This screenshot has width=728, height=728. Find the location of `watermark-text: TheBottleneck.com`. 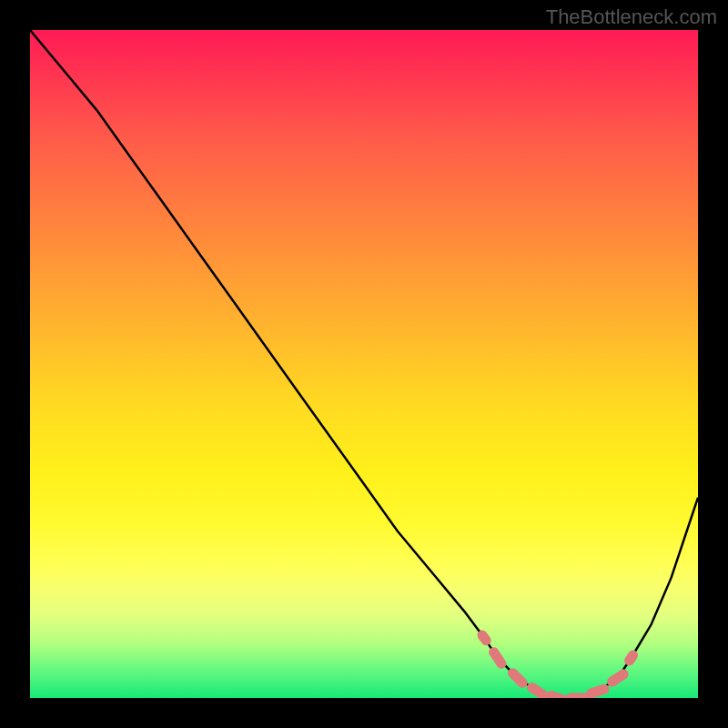

watermark-text: TheBottleneck.com is located at coordinates (632, 17).